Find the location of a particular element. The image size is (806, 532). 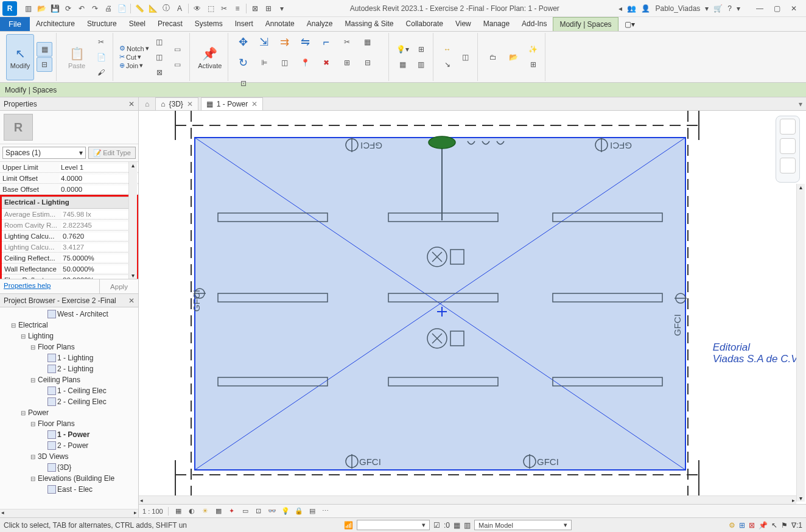

navigation-bar is located at coordinates (788, 149).